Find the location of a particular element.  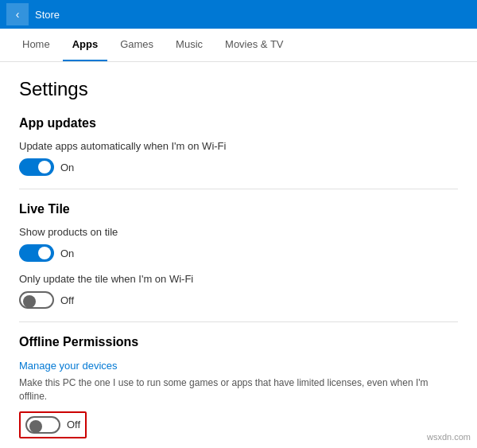

title-bar: ‹ Store is located at coordinates (238, 14).